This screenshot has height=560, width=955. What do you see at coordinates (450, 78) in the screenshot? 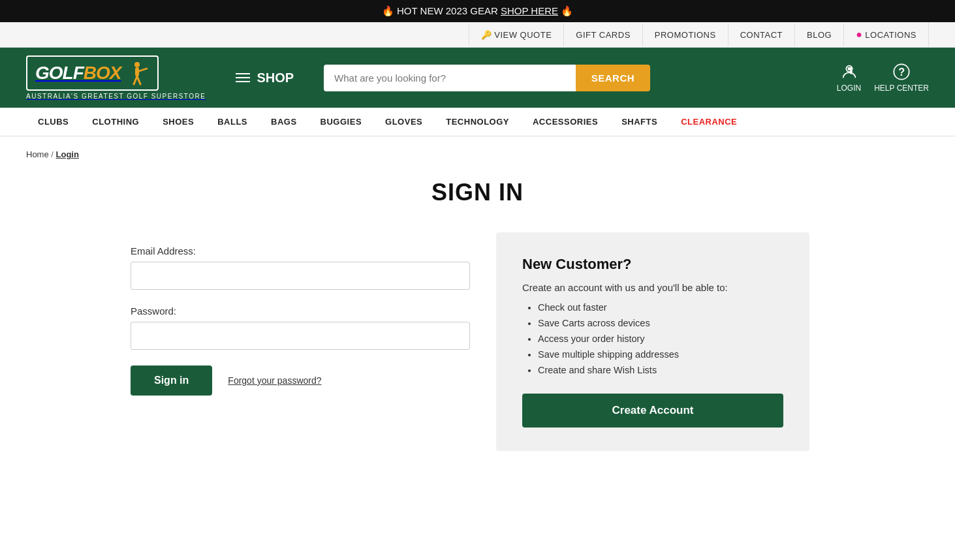
I see `search-input` at bounding box center [450, 78].